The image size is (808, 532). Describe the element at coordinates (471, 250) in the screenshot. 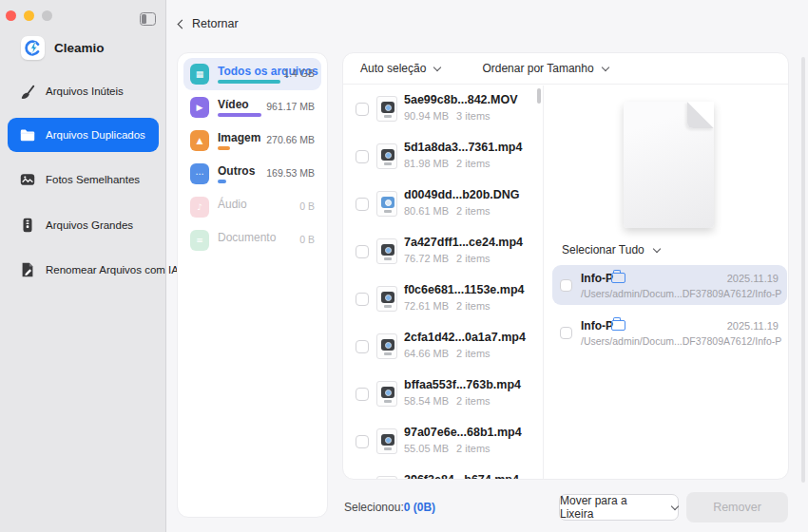

I see `file-text: 7a427dff1...ce24.mp4 76.72 MB2 items` at that location.